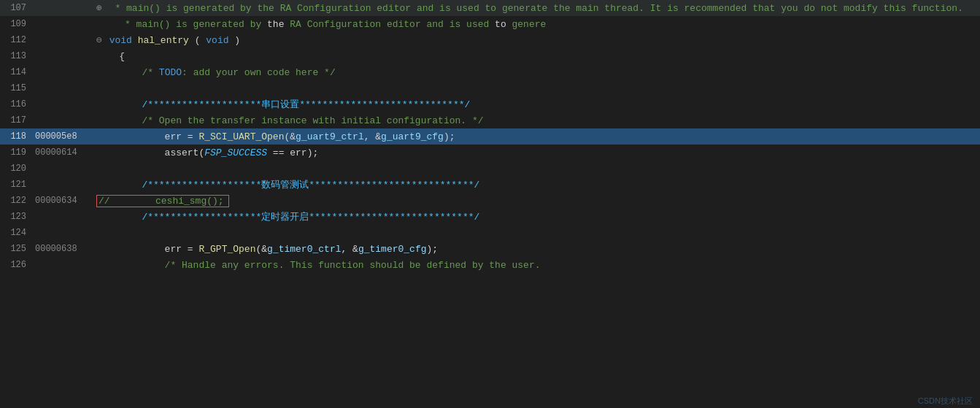  Describe the element at coordinates (318, 266) in the screenshot. I see `comment-126: /* Handle any errors. This function shou…` at that location.